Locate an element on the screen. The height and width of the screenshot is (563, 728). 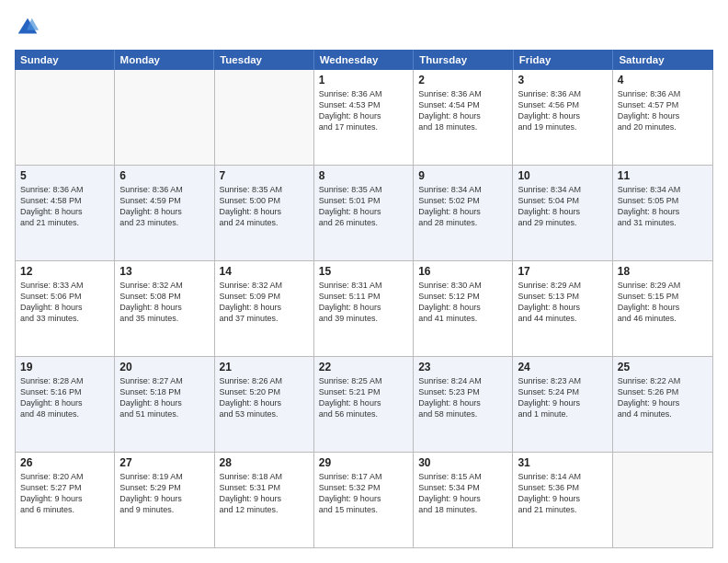
cal-cell: 20Sunrise: 8:27 AM Sunset: 5:18 PM Dayli… is located at coordinates (165, 405).